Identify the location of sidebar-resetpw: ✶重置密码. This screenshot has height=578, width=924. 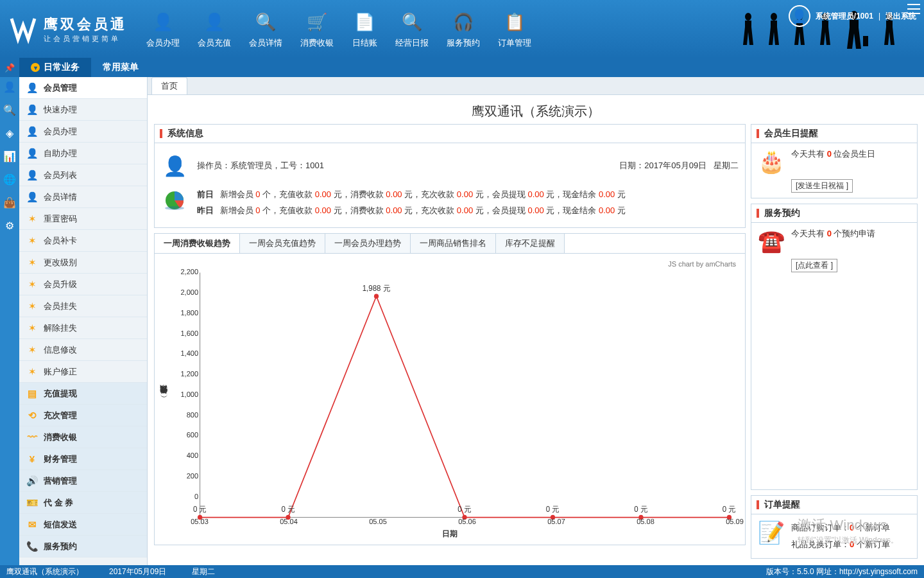
(83, 219).